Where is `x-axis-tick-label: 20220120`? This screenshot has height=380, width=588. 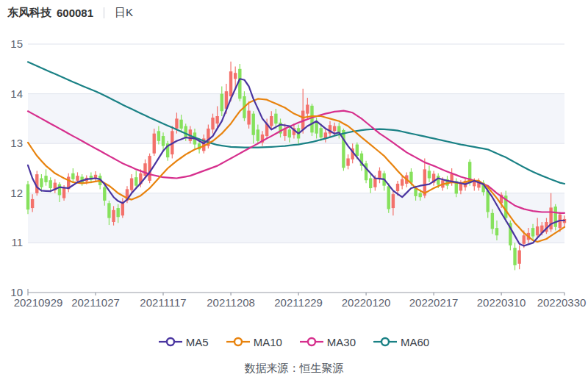 x-axis-tick-label: 20220120 is located at coordinates (366, 303).